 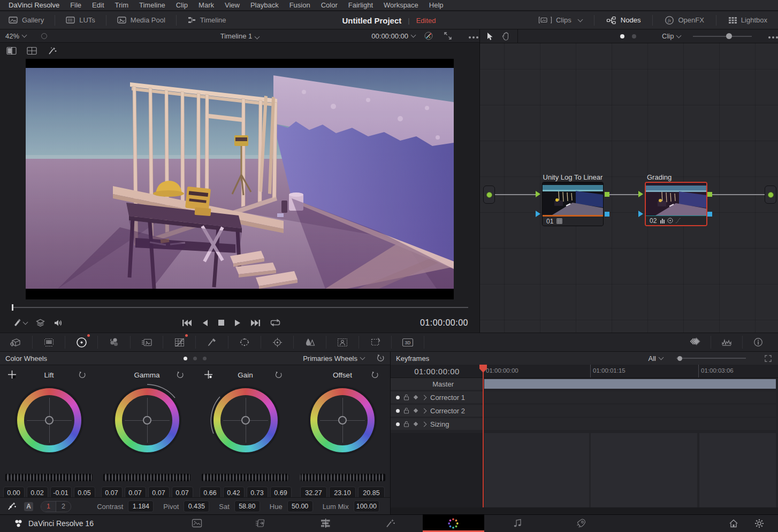 What do you see at coordinates (676, 204) in the screenshot?
I see `corrector-node-2: 02` at bounding box center [676, 204].